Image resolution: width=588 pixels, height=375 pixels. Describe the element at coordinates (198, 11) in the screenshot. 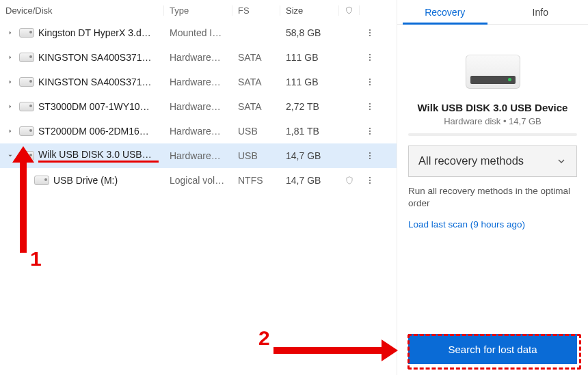

I see `col-type: Type` at that location.